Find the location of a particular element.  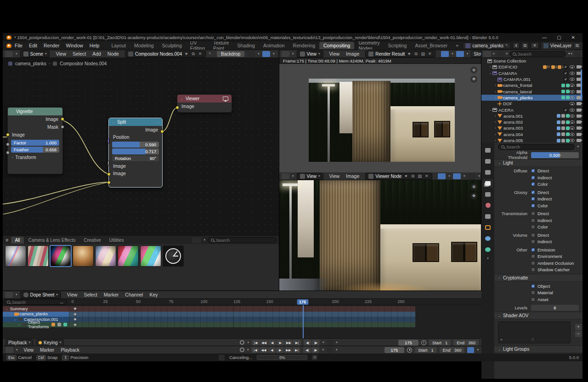

watch-clock-asset is located at coordinates (173, 256).